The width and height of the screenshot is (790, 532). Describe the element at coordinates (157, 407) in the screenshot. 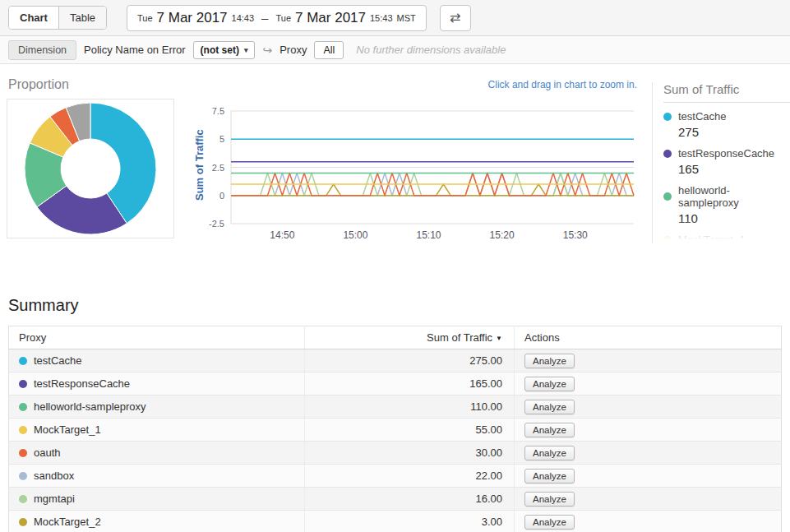

I see `proxy-cell: helloworld-sampleproxy` at that location.